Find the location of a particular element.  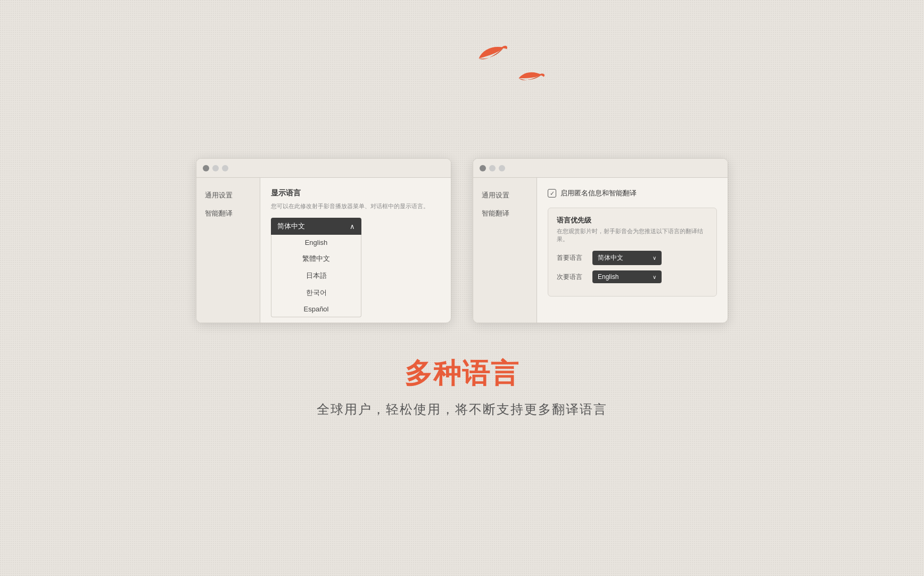

secondary-lang-value: English is located at coordinates (608, 277).